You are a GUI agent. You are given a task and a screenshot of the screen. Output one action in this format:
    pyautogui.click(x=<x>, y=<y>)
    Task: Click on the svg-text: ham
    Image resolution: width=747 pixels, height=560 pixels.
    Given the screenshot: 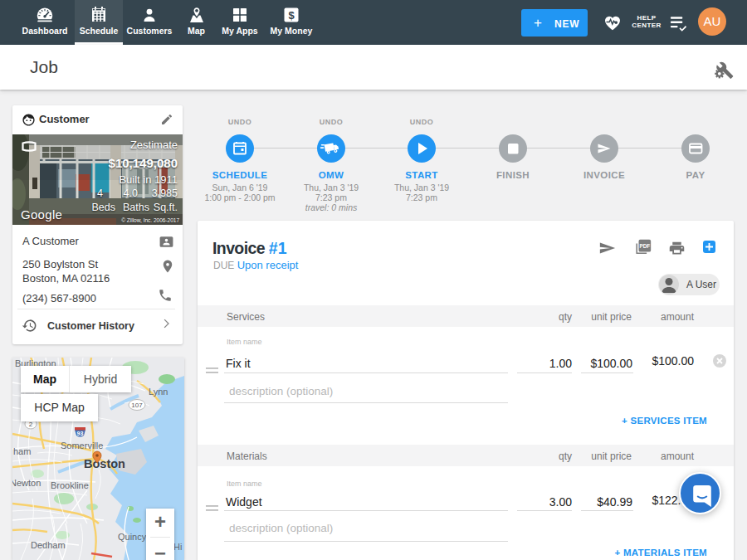 What is the action you would take?
    pyautogui.click(x=22, y=451)
    